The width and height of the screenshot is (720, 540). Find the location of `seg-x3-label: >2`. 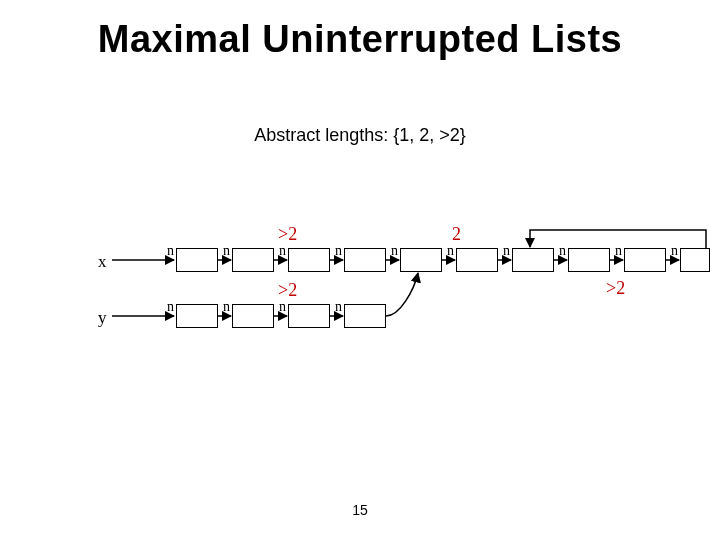

seg-x3-label: >2 is located at coordinates (616, 288).